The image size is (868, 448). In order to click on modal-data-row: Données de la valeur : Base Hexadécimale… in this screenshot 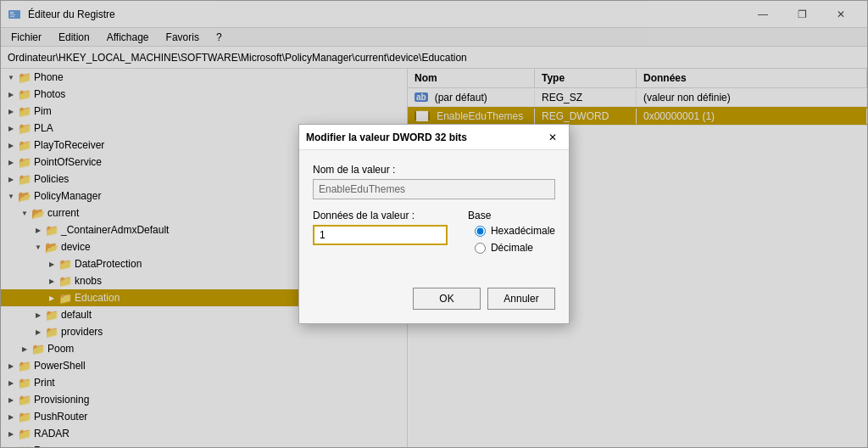, I will do `click(434, 232)`.